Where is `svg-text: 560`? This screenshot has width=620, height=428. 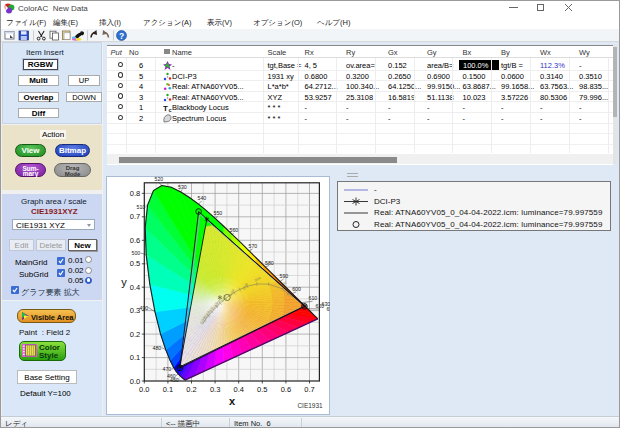 svg-text: 560 is located at coordinates (234, 230).